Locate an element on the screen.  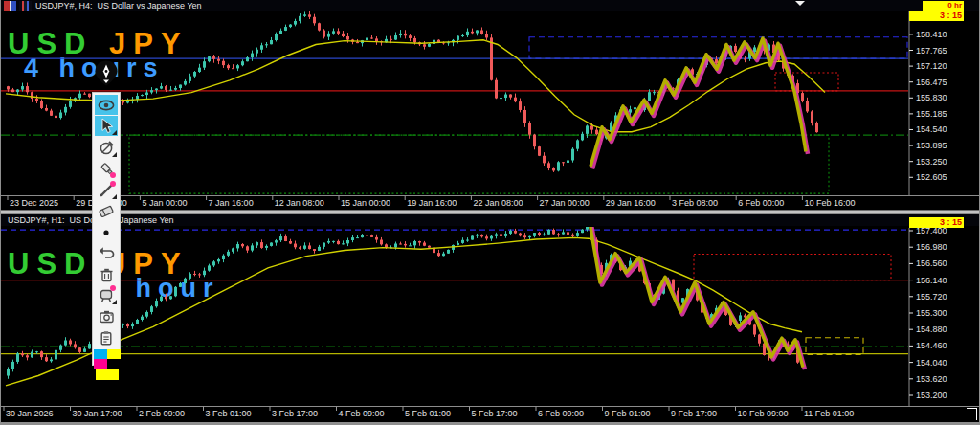
shapes-tool-button is located at coordinates (106, 295).